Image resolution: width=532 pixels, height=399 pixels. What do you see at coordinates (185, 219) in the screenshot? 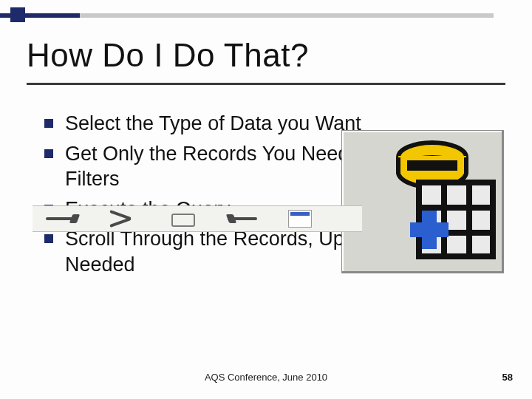
I see `box-icon` at bounding box center [185, 219].